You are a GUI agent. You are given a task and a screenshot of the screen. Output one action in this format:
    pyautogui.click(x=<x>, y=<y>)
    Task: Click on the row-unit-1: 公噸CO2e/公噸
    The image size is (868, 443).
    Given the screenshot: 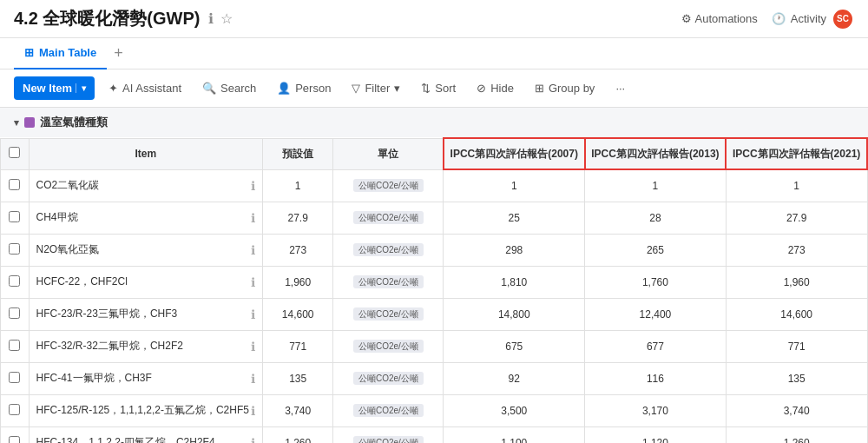 What is the action you would take?
    pyautogui.click(x=389, y=217)
    